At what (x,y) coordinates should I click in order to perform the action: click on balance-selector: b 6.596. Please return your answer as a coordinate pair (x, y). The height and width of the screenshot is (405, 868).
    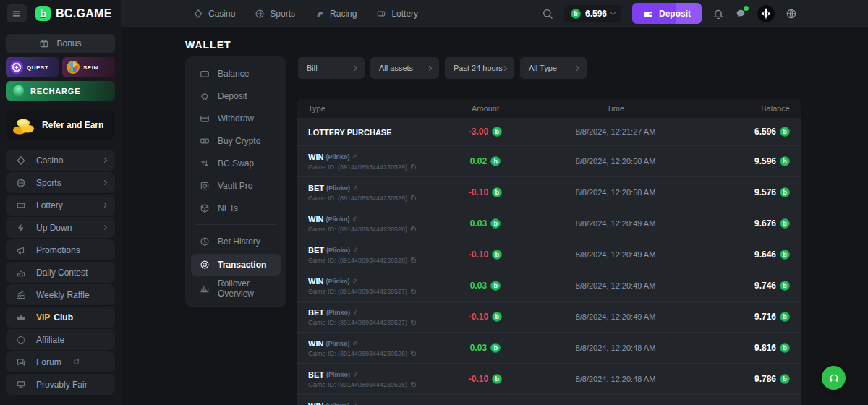
    Looking at the image, I should click on (593, 14).